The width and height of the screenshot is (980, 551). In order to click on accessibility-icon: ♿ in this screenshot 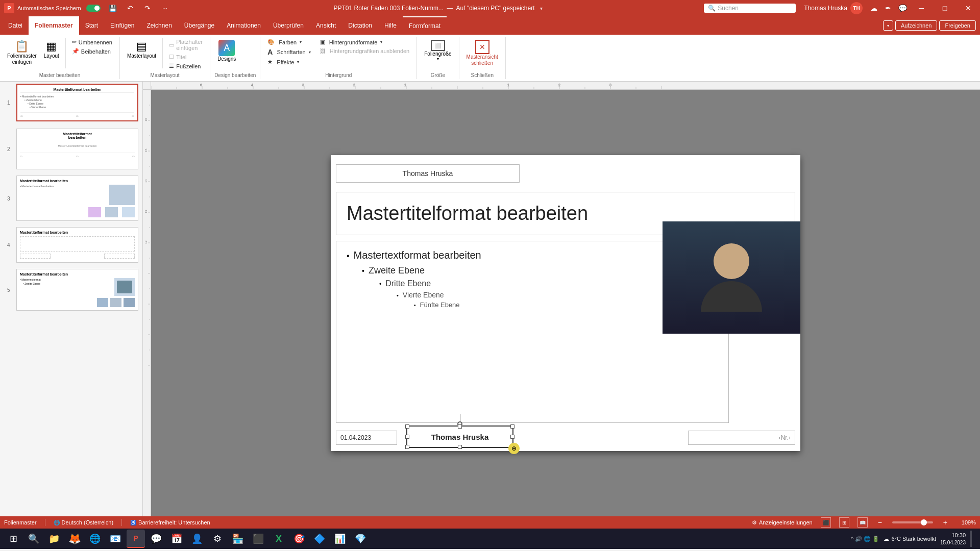, I will do `click(133, 522)`.